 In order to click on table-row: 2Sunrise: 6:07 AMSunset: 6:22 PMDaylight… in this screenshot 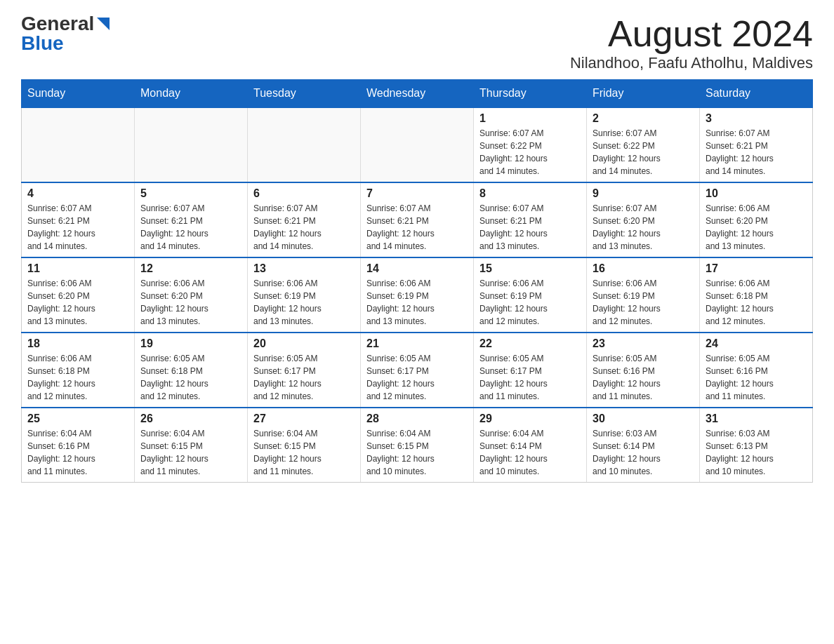, I will do `click(643, 145)`.